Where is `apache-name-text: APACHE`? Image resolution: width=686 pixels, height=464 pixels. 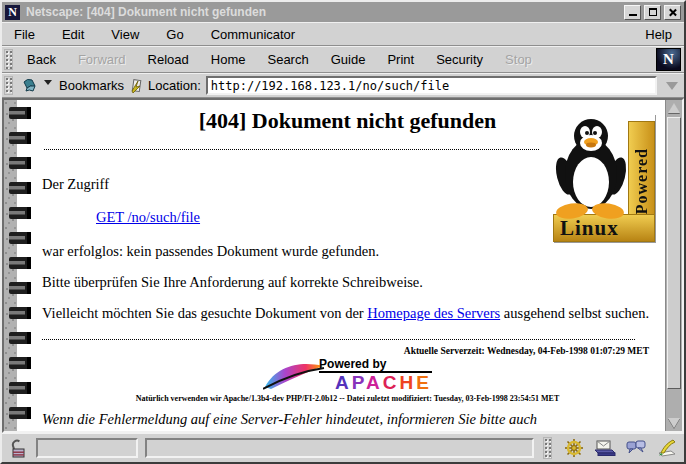
apache-name-text: APACHE is located at coordinates (384, 382).